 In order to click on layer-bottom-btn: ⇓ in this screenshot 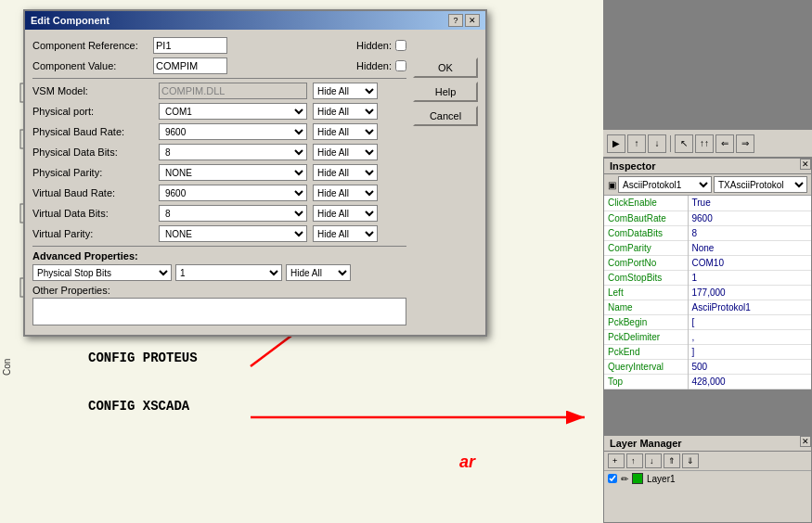, I will do `click(690, 461)`.